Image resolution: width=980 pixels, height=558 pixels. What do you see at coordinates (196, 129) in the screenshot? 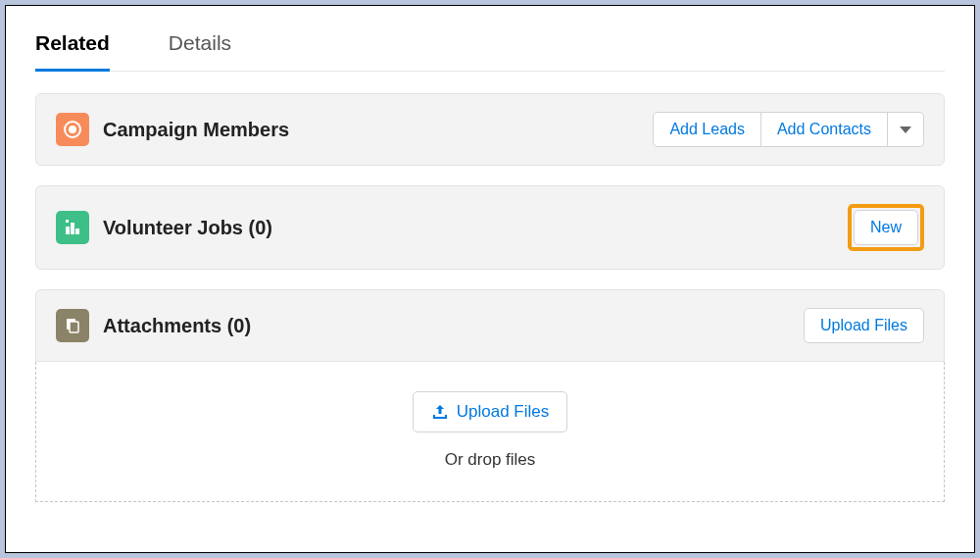
I see `campaign-members-title: Campaign Members` at bounding box center [196, 129].